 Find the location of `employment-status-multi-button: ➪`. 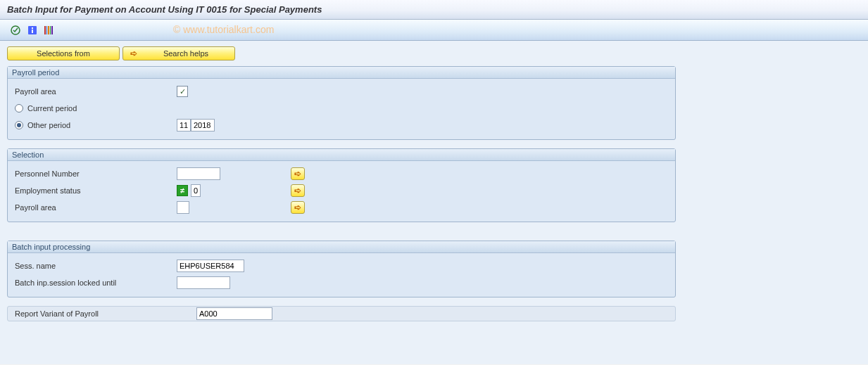

employment-status-multi-button: ➪ is located at coordinates (298, 191).